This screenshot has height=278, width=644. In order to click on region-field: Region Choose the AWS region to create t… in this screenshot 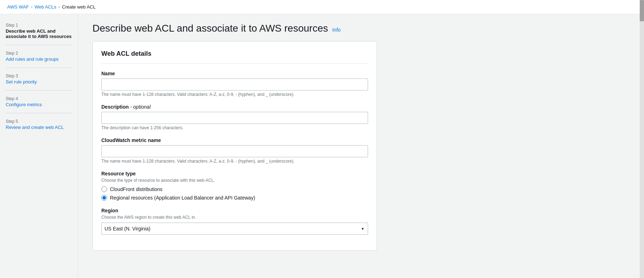, I will do `click(235, 221)`.